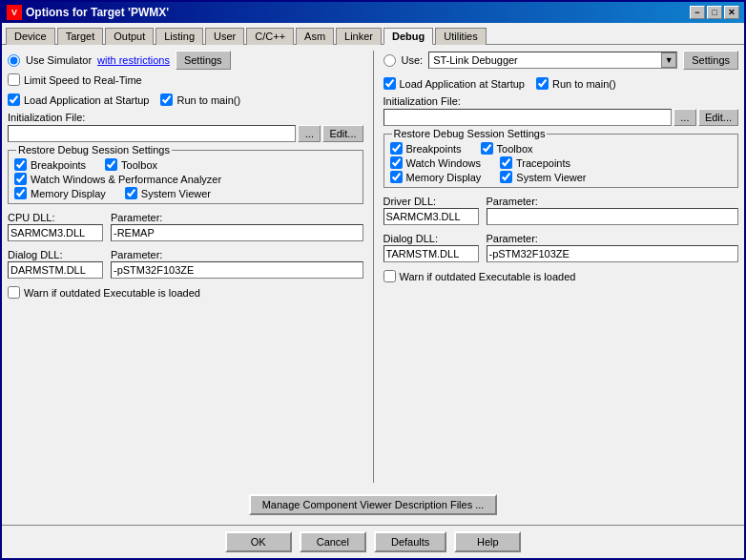 The width and height of the screenshot is (746, 560). What do you see at coordinates (561, 117) in the screenshot?
I see `init-file-row-right: ... Edit...` at bounding box center [561, 117].